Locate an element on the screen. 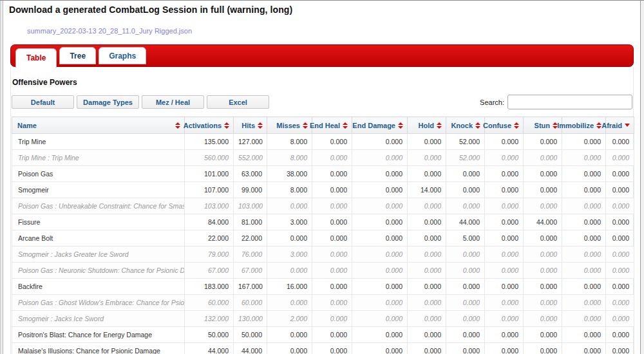 The height and width of the screenshot is (354, 644). table-row: Malaise's Illusions: Chance for Psionic … is located at coordinates (323, 349).